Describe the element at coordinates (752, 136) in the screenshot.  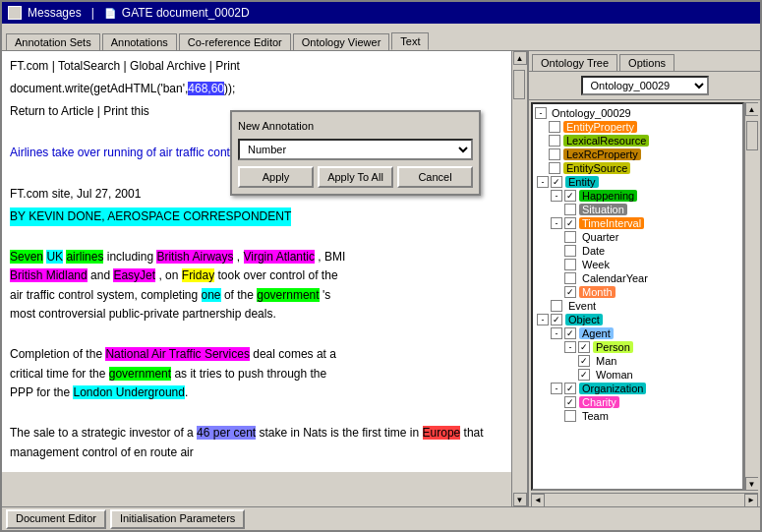
I see `tree-scroll-thumb` at that location.